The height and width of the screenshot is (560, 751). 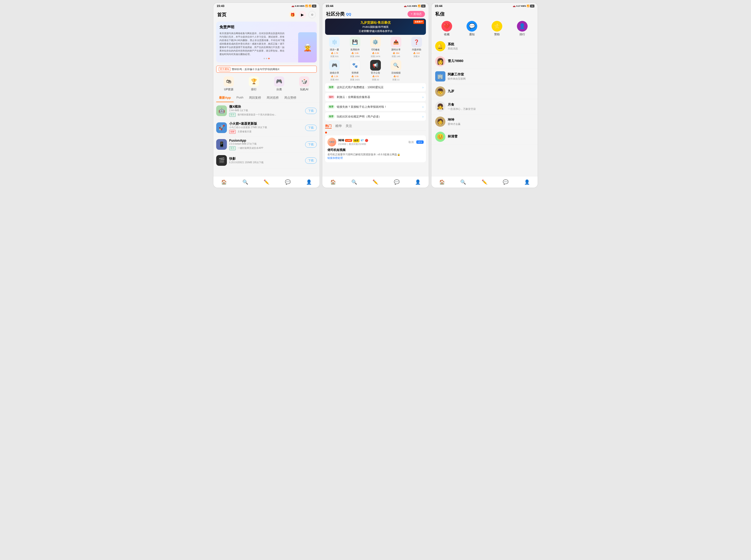 What do you see at coordinates (334, 65) in the screenshot?
I see `cat-icon-5: 🎮` at bounding box center [334, 65].